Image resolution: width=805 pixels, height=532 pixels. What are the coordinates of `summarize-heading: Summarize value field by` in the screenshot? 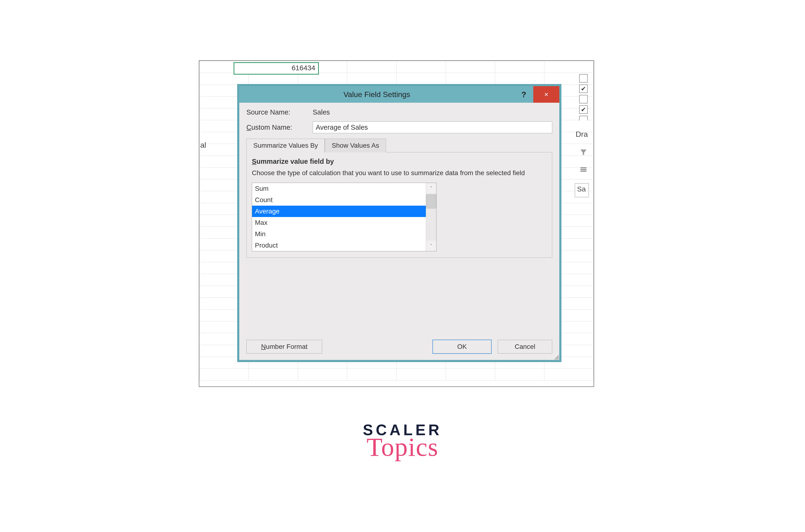 It's located at (399, 162).